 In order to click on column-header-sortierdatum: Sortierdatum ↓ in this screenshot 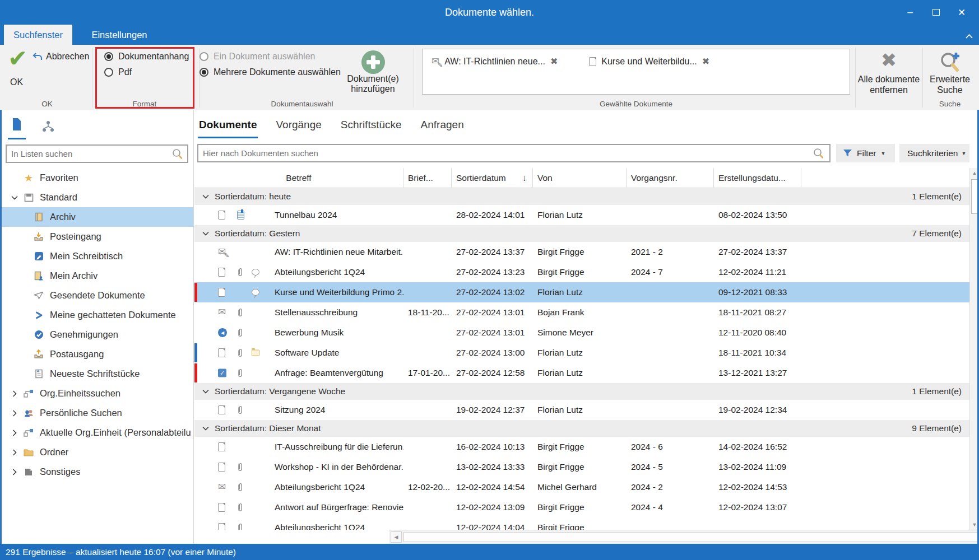, I will do `click(492, 178)`.